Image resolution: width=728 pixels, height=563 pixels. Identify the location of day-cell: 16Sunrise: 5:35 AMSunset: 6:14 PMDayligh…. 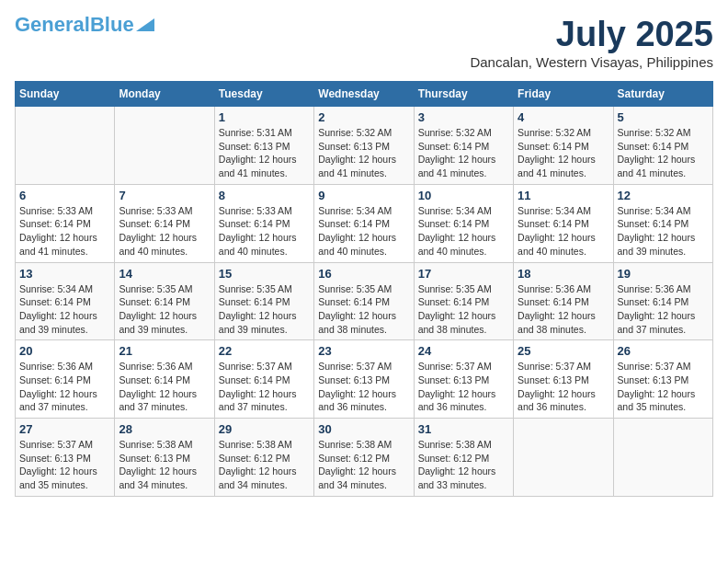
(364, 302).